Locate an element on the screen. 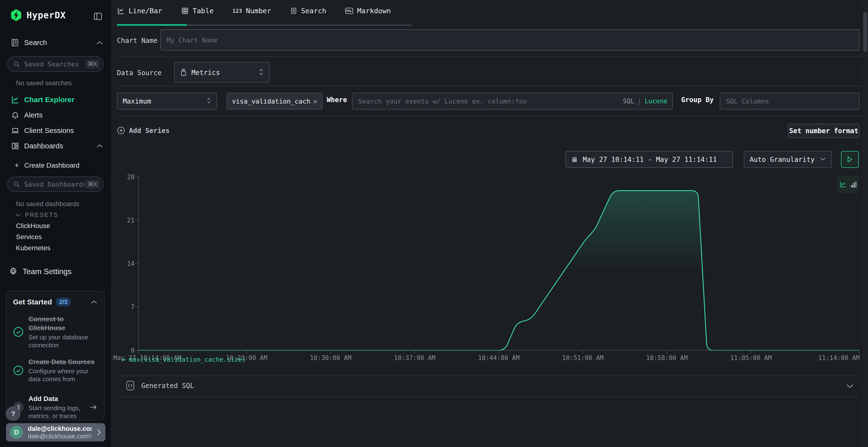 This screenshot has height=447, width=868. search-section-label: Search is located at coordinates (36, 42).